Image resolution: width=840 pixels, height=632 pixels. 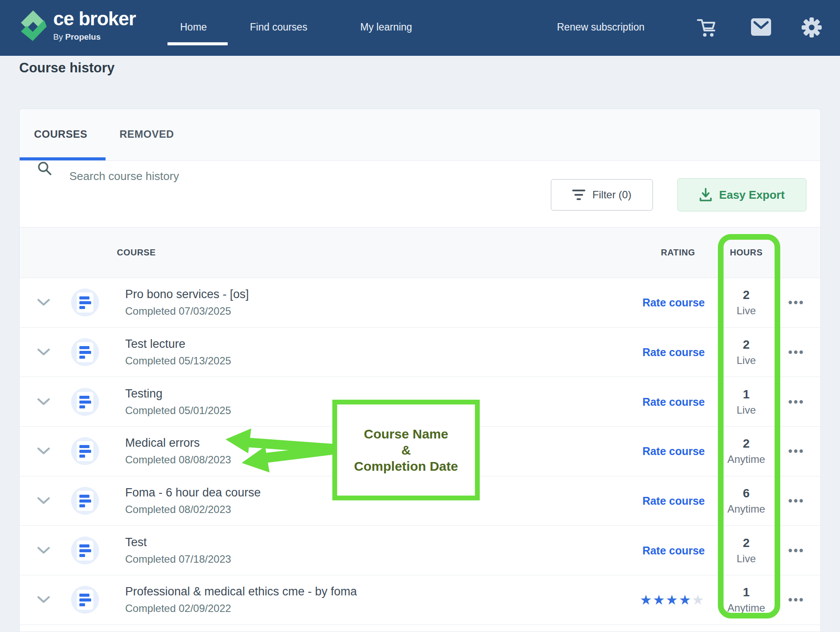 What do you see at coordinates (279, 28) in the screenshot?
I see `nav-item-find-courses: Find courses` at bounding box center [279, 28].